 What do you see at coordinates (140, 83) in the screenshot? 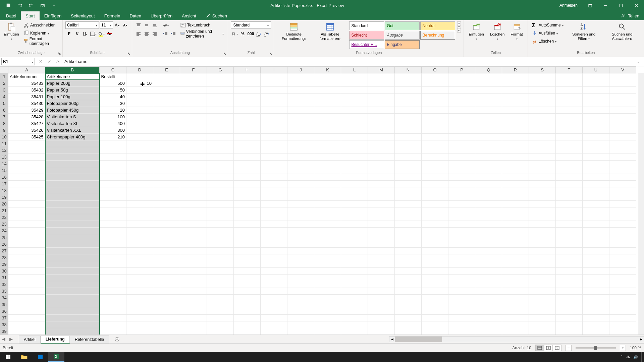
I see `cell-D2: 10` at bounding box center [140, 83].